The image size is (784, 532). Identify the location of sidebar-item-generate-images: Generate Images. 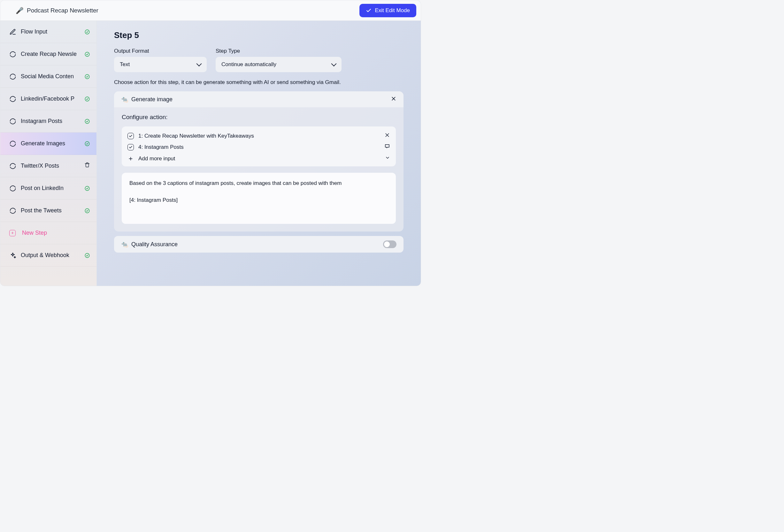
(49, 144).